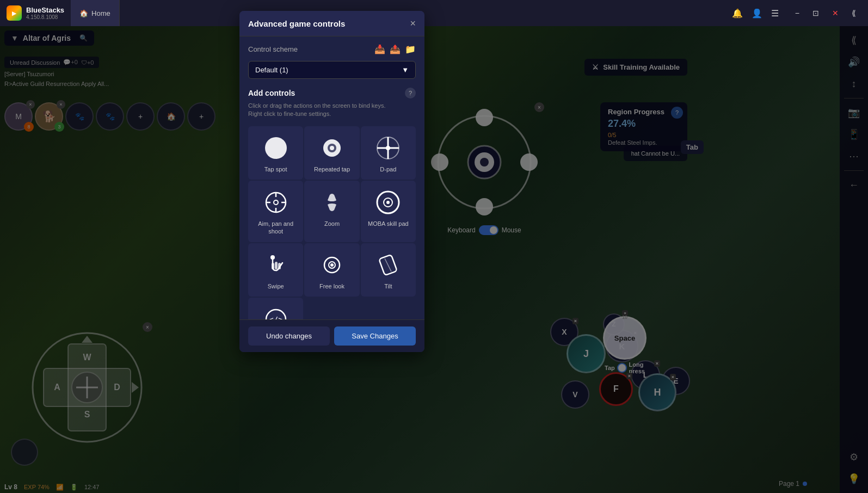  What do you see at coordinates (332, 265) in the screenshot?
I see `free-look-icon` at bounding box center [332, 265].